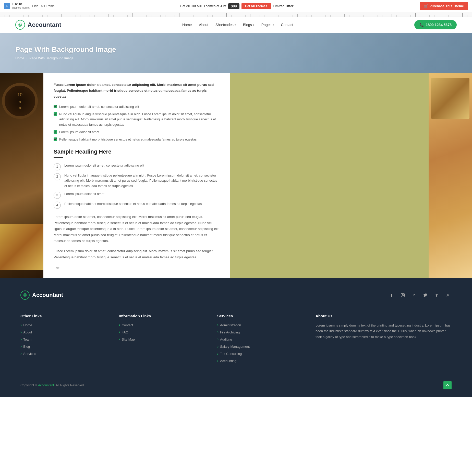 This screenshot has height=476, width=472. I want to click on luzuk-logo: L LUZUK Themes Market, so click(17, 6).